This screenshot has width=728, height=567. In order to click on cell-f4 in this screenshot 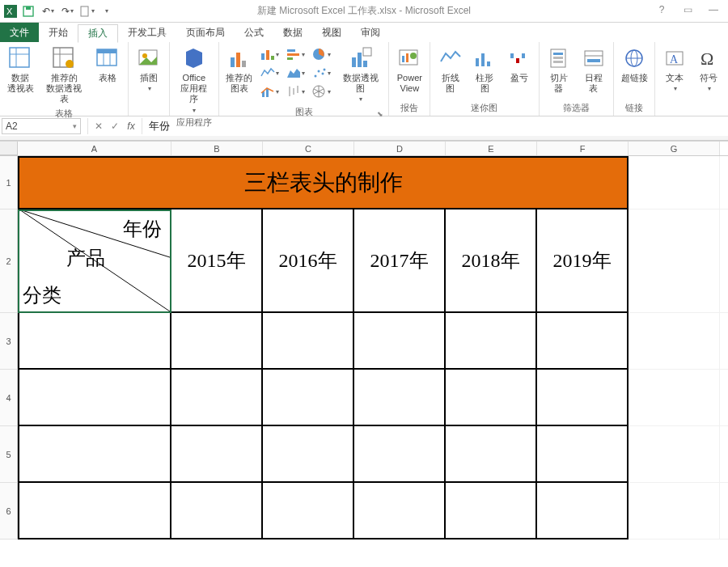, I will do `click(582, 398)`.